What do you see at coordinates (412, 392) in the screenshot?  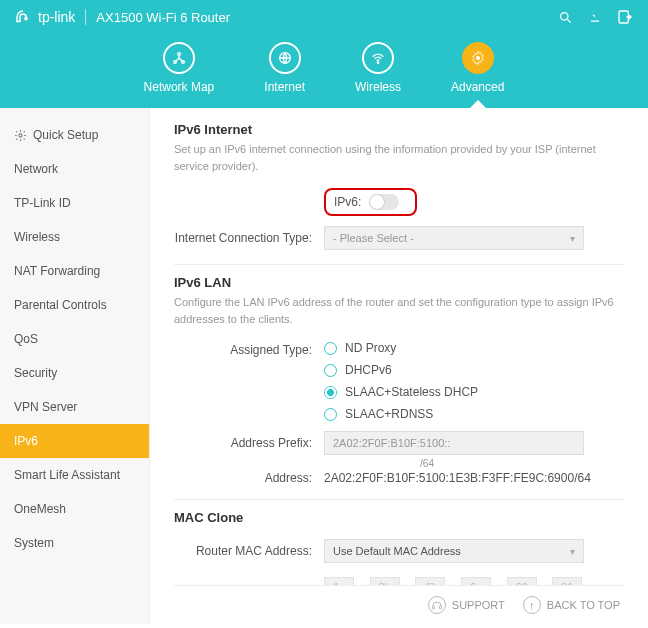 I see `radio-label: SLAAC+Stateless DHCP` at bounding box center [412, 392].